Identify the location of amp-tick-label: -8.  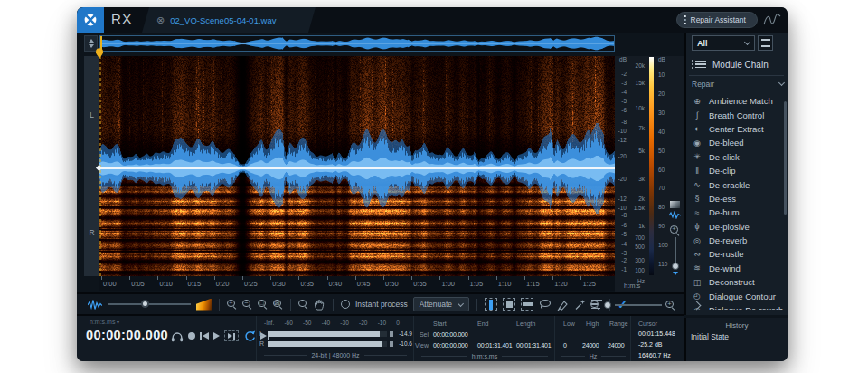
(624, 122).